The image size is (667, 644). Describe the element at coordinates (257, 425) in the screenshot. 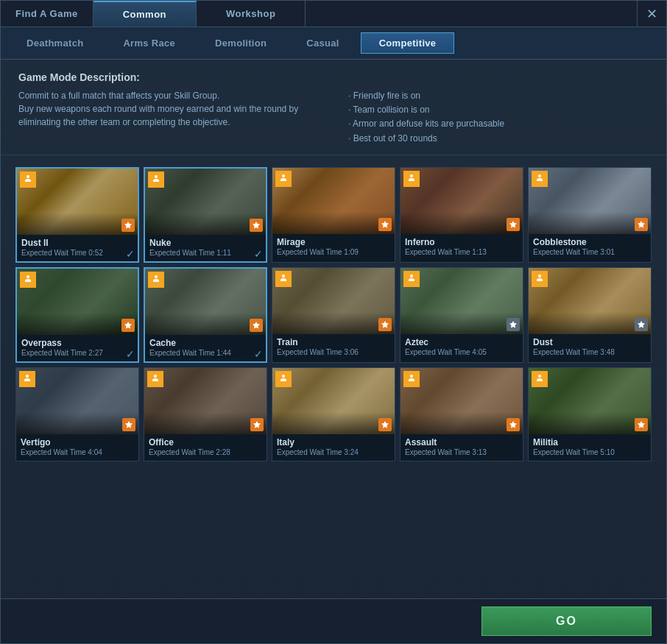

I see `map-badge-office` at that location.